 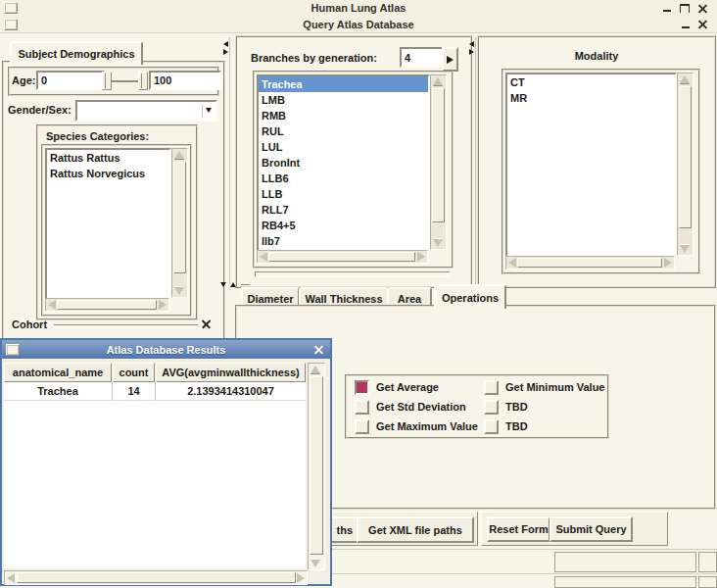 I want to click on age-slider-handle-min, so click(x=107, y=80).